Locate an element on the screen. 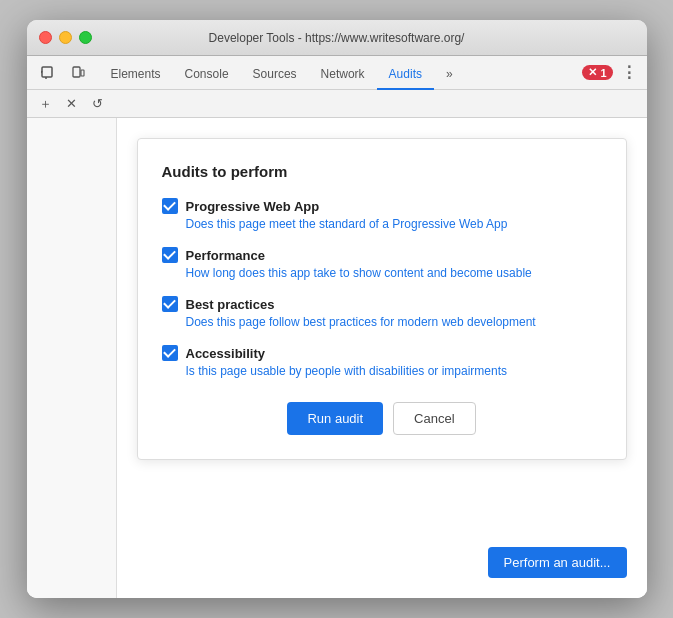 Image resolution: width=673 pixels, height=618 pixels. best-practices-checkbox is located at coordinates (170, 304).